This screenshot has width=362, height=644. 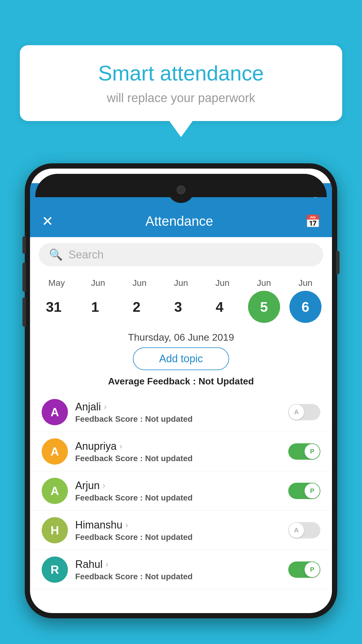 What do you see at coordinates (264, 283) in the screenshot?
I see `calendar-month-5: Jun` at bounding box center [264, 283].